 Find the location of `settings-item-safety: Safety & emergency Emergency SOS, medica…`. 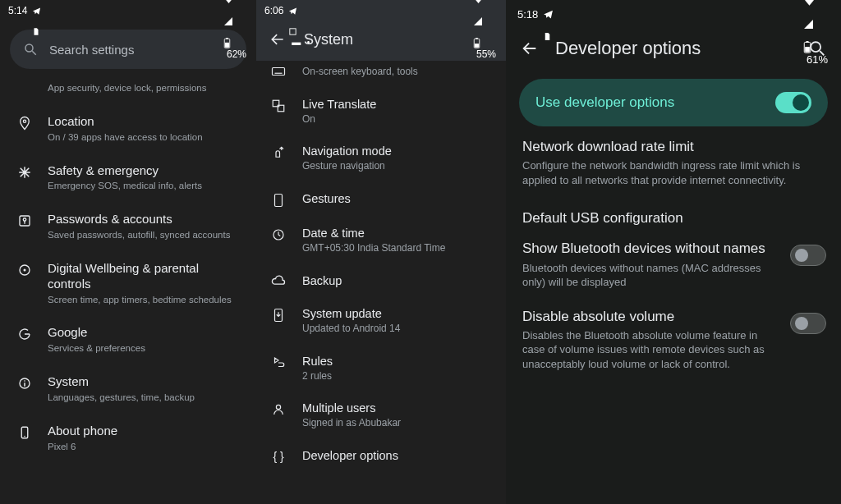

settings-item-safety: Safety & emergency Emergency SOS, medica… is located at coordinates (128, 178).